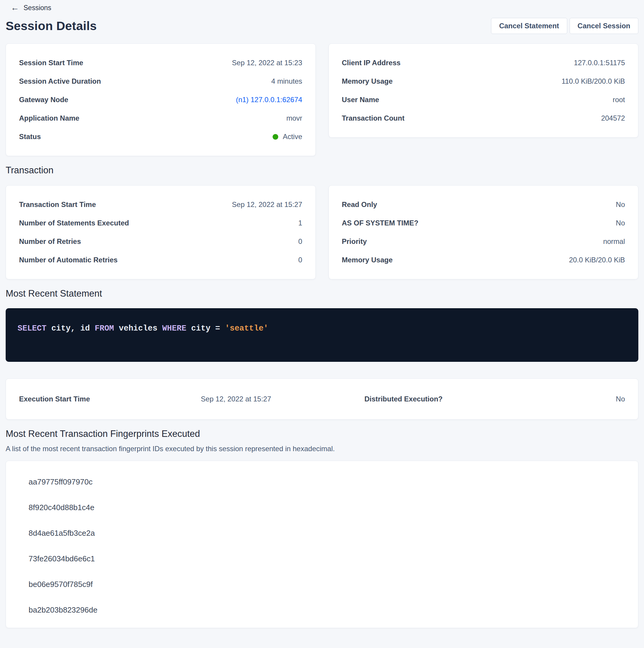 This screenshot has width=644, height=648. I want to click on row-value: movr, so click(294, 118).